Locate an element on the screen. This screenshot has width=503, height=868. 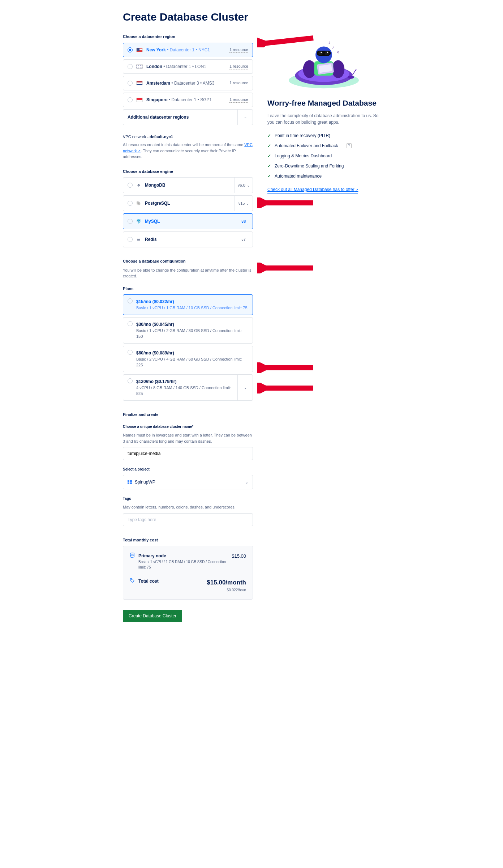
flag-uk-icon is located at coordinates (139, 67).